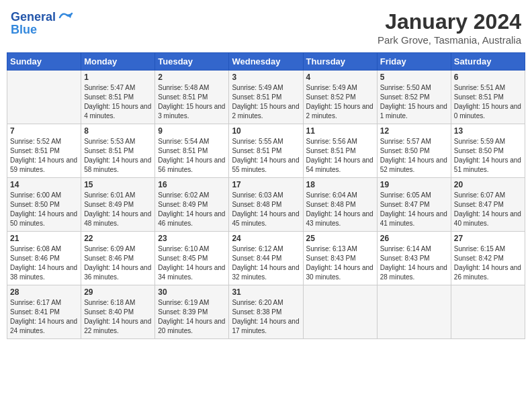  What do you see at coordinates (118, 102) in the screenshot?
I see `day-info: Sunrise: 5:47 AMSunset: 8:51 PMDaylight:…` at bounding box center [118, 102].